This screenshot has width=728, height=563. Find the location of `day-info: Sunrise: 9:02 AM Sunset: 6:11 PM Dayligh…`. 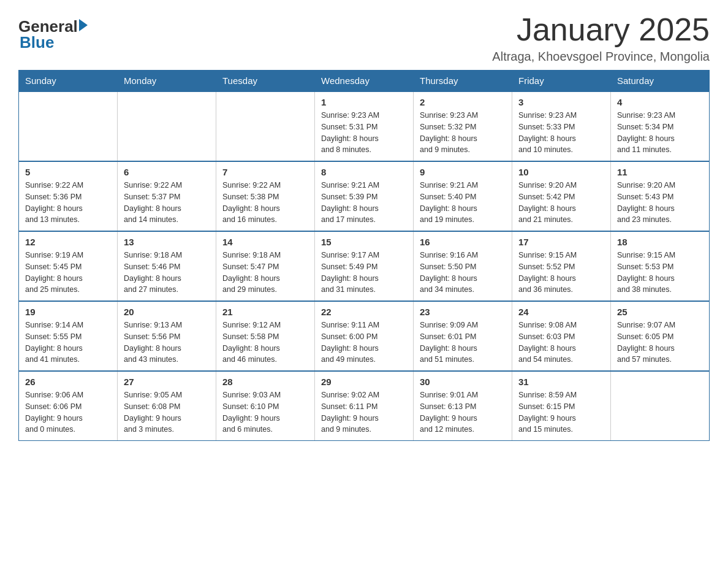

day-info: Sunrise: 9:02 AM Sunset: 6:11 PM Dayligh… is located at coordinates (364, 412).